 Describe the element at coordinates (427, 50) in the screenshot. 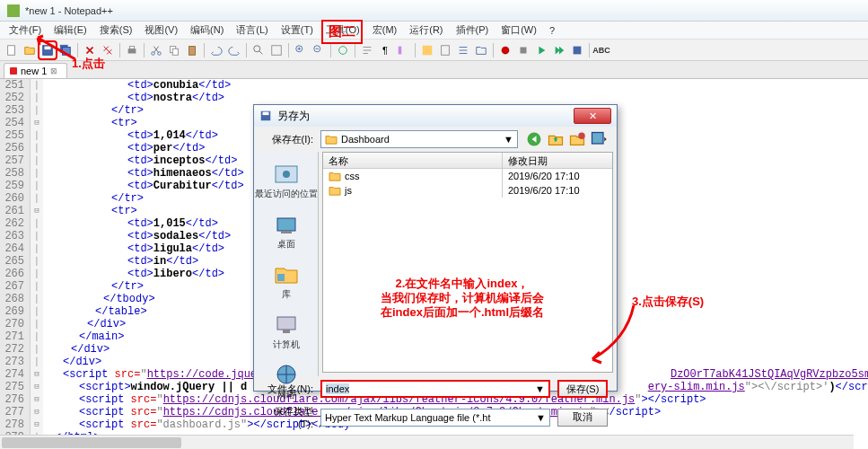

I see `lang-button` at that location.